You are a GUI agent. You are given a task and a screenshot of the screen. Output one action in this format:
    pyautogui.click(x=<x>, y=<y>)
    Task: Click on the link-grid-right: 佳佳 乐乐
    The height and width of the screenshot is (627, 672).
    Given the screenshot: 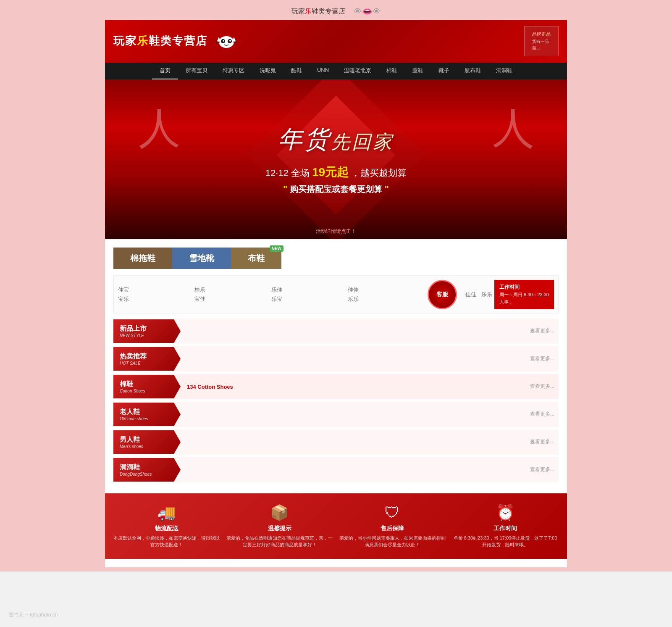 What is the action you would take?
    pyautogui.click(x=479, y=295)
    